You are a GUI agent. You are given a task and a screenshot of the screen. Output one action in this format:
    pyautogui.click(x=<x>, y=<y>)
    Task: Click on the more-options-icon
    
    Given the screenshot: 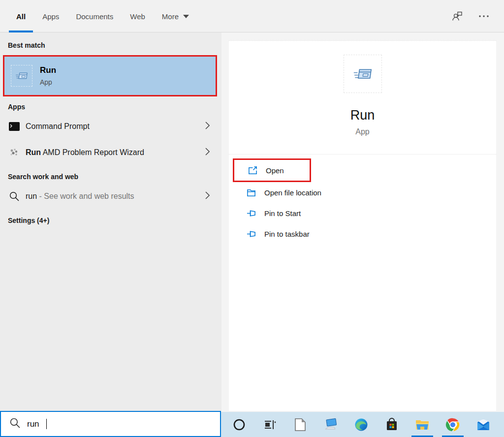 What is the action you would take?
    pyautogui.click(x=484, y=16)
    